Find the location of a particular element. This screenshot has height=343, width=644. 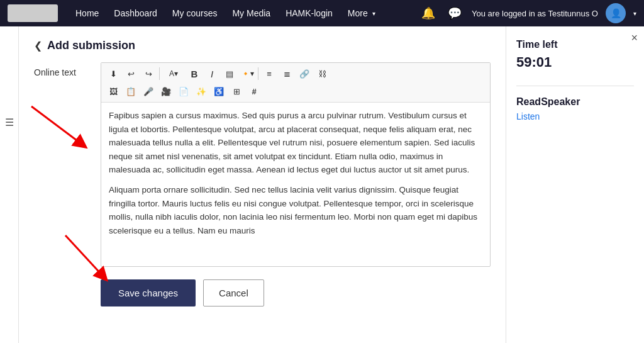

tb-undo-icon: ⬇ is located at coordinates (113, 74).